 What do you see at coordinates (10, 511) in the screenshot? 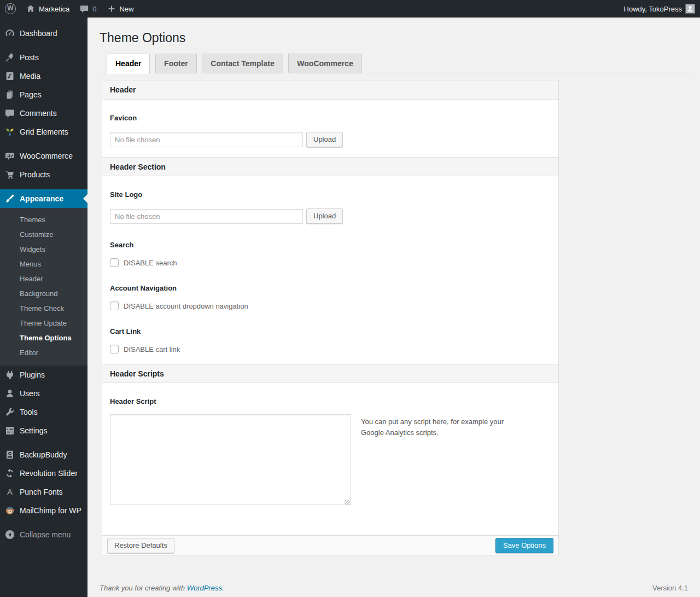
I see `mailchimp-icon` at bounding box center [10, 511].